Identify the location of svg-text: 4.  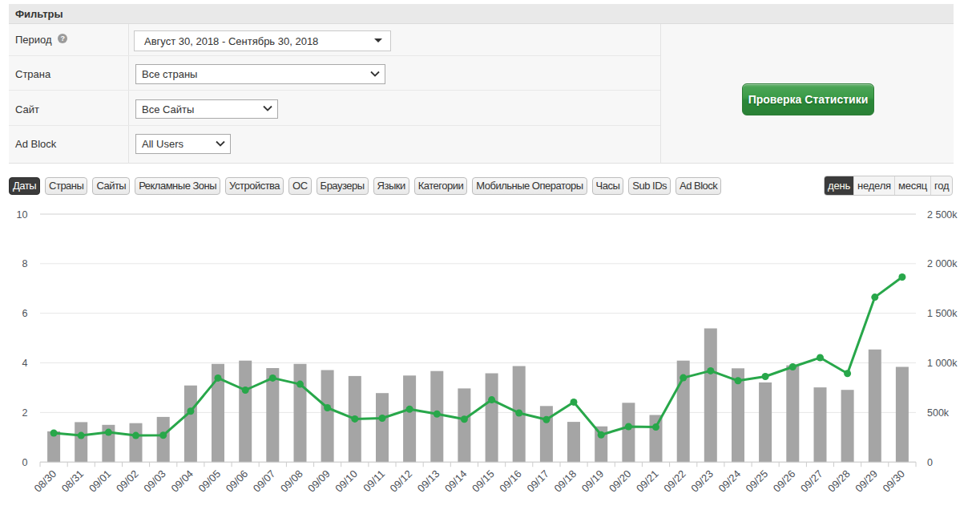
(26, 363).